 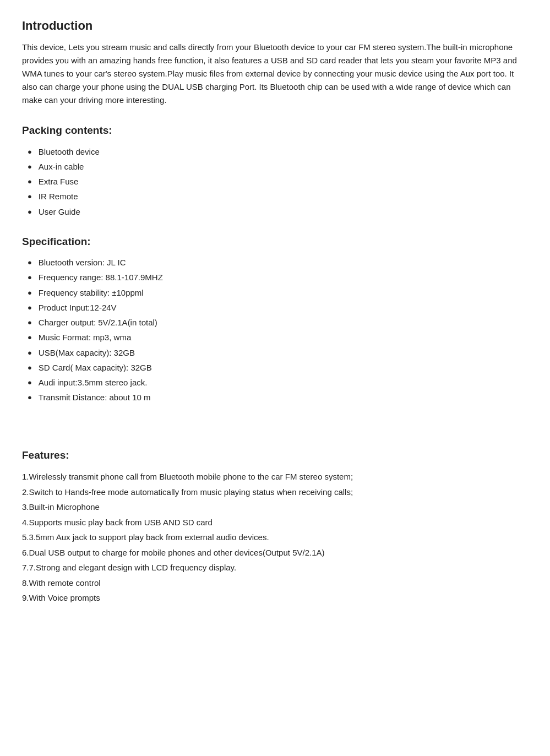 What do you see at coordinates (277, 337) in the screenshot?
I see `list-item: Music Format: mp3, wma` at bounding box center [277, 337].